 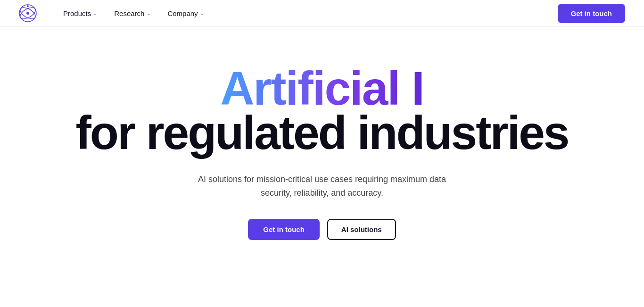 What do you see at coordinates (306, 13) in the screenshot?
I see `nav-links: Products ⌄ Research ⌄ Company ⌄` at bounding box center [306, 13].